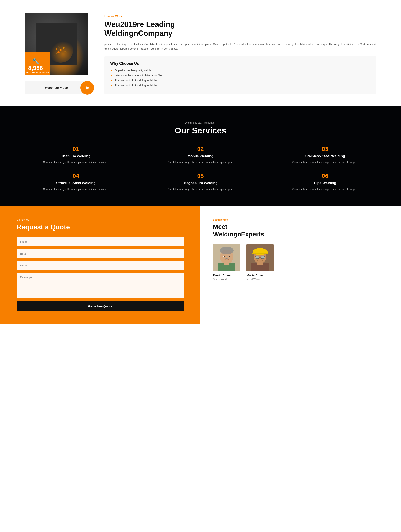 This screenshot has height=532, width=401. What do you see at coordinates (112, 75) in the screenshot?
I see `check-icon-2: ✓` at bounding box center [112, 75].